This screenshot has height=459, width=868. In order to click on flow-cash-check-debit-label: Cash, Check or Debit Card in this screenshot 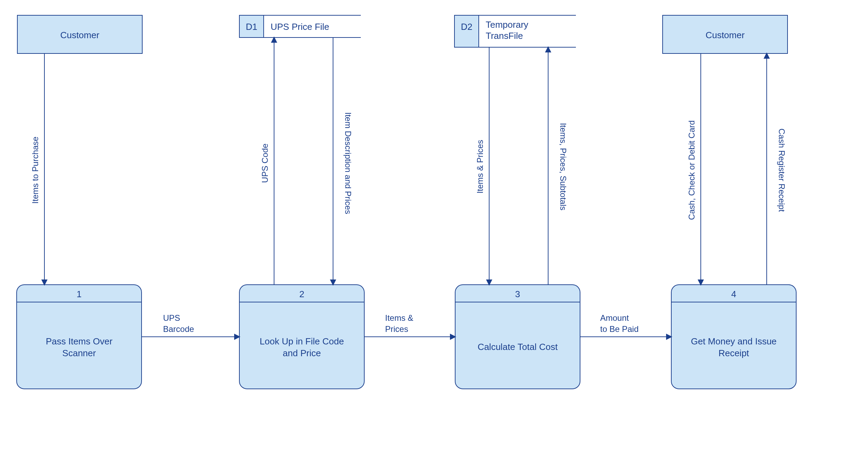, I will do `click(692, 170)`.